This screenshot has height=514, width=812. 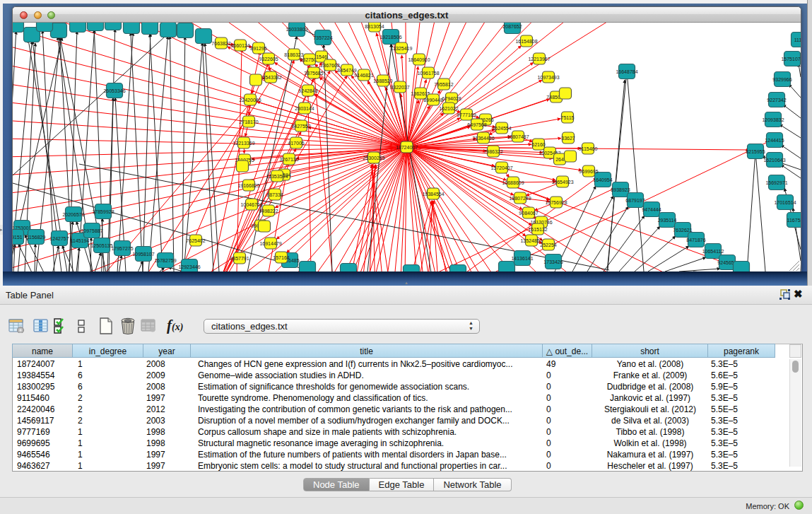 What do you see at coordinates (269, 211) in the screenshot?
I see `svg-text: 9498222` at bounding box center [269, 211].